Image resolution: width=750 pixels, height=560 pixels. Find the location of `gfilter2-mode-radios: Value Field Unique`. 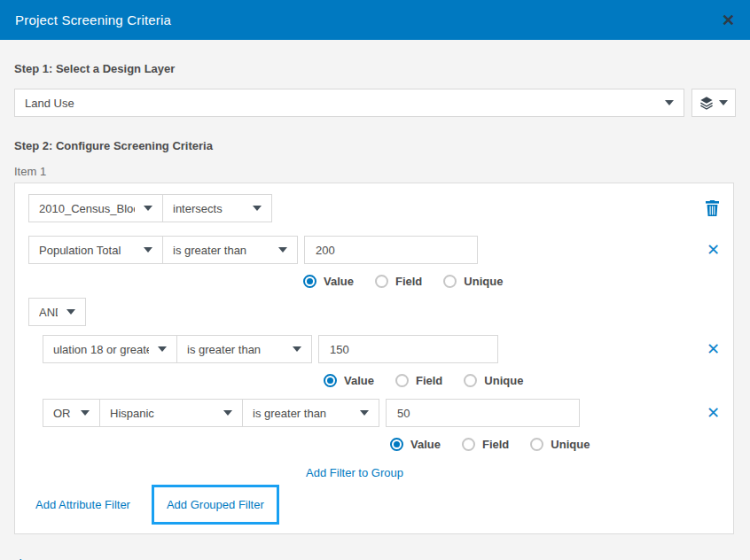

gfilter2-mode-radios: Value Field Unique is located at coordinates (555, 445).